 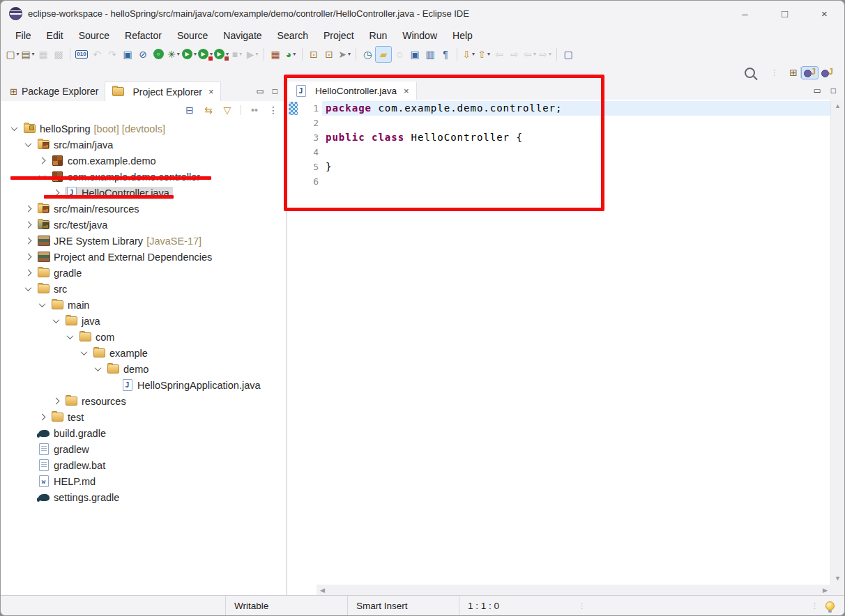 I want to click on tb-binary-file: 010, so click(x=82, y=54).